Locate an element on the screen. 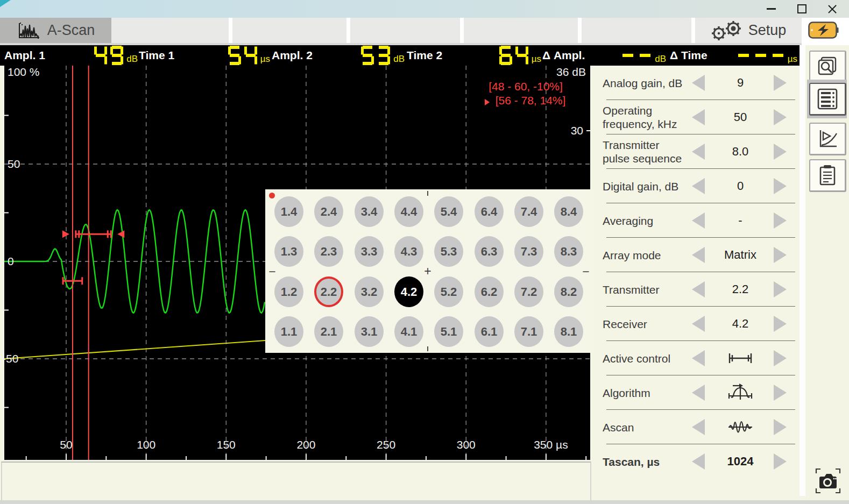 The height and width of the screenshot is (504, 849). array-element-8.1: 8.1 is located at coordinates (569, 331).